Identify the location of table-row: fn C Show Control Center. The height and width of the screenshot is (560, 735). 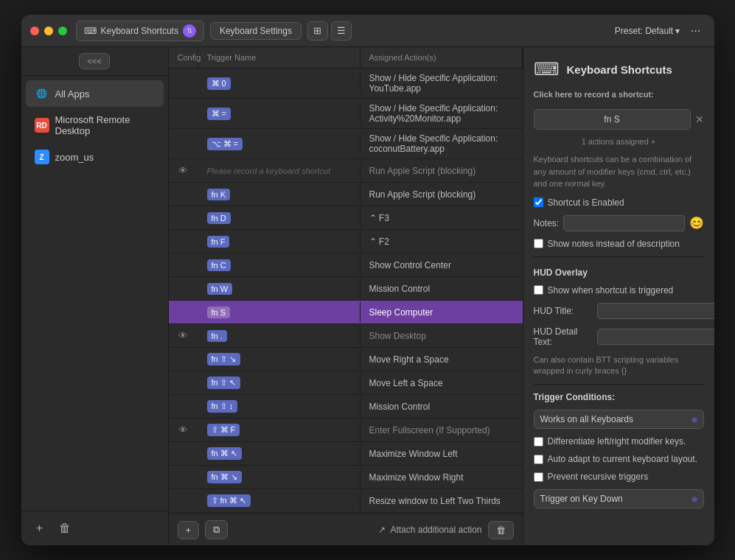
(346, 265).